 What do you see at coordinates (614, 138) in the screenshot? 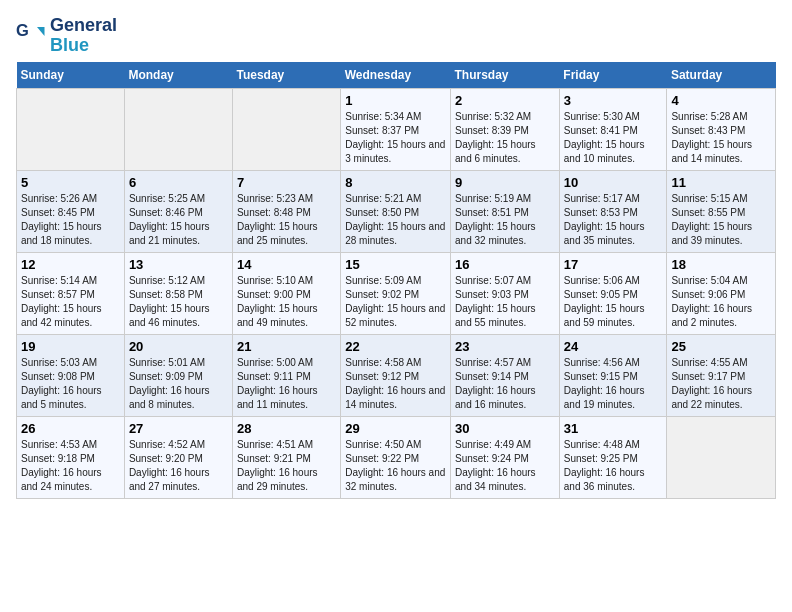
I see `day-info: Sunrise: 5:30 AM Sunset: 8:41 PM Dayligh…` at bounding box center [614, 138].